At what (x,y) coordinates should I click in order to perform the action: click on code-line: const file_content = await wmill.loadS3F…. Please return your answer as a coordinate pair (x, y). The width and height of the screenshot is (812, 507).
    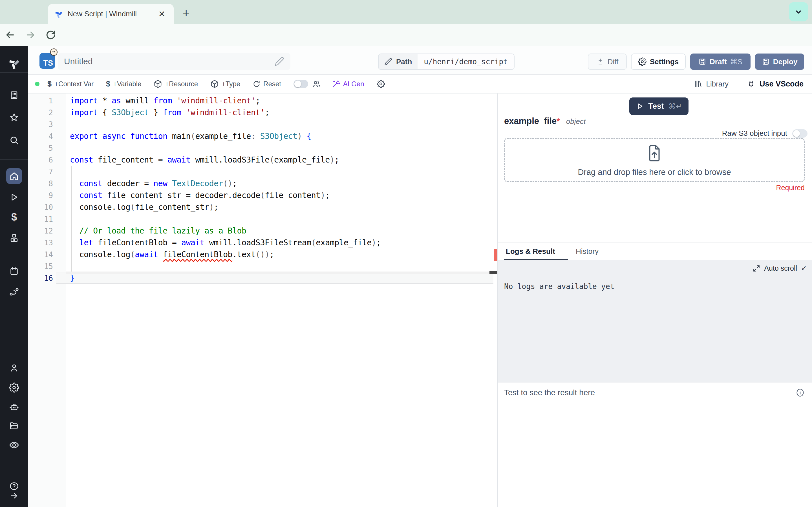
    Looking at the image, I should click on (205, 160).